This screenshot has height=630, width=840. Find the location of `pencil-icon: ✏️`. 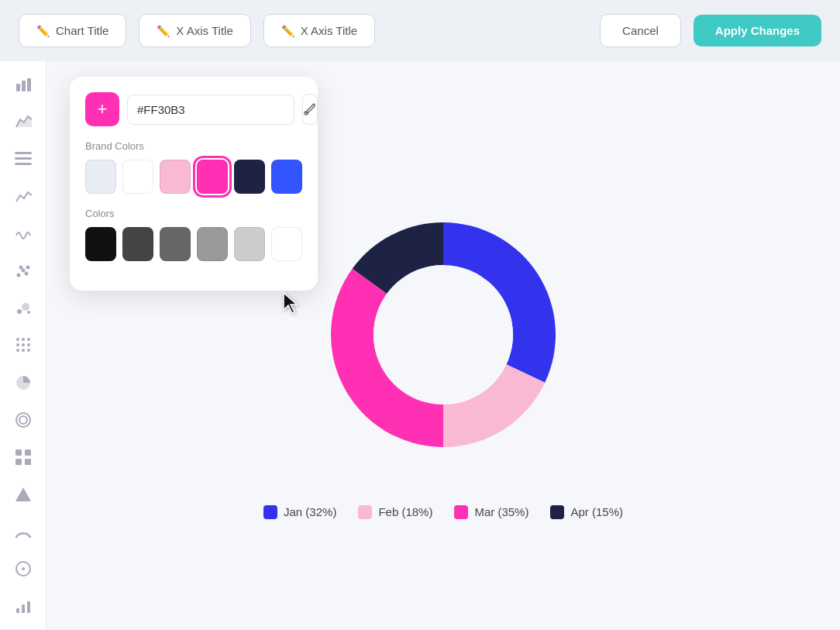

pencil-icon: ✏️ is located at coordinates (43, 31).